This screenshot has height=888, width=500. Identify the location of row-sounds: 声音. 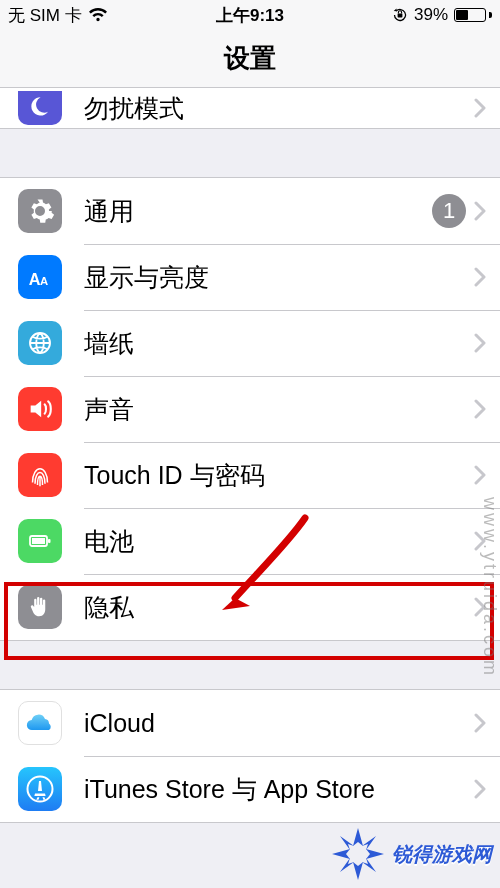
(250, 409).